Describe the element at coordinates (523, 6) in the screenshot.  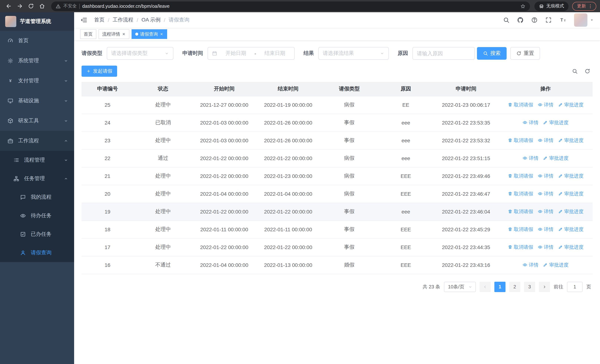
I see `bookmark-star-icon` at that location.